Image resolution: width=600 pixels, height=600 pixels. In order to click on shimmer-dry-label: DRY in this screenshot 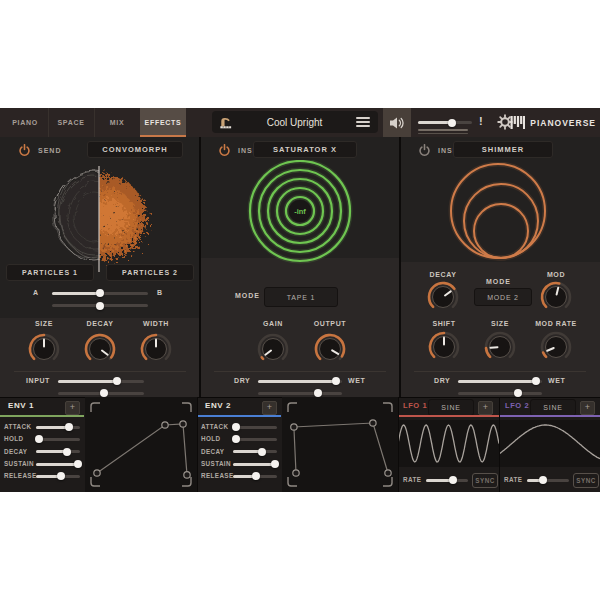, I will do `click(442, 380)`.